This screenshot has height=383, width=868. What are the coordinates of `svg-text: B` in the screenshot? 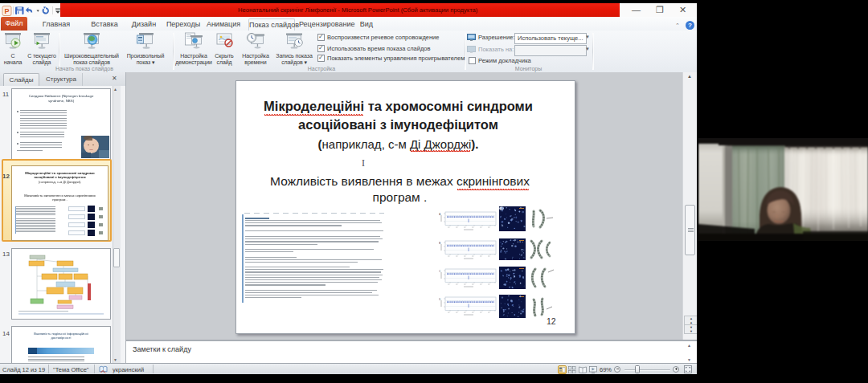 It's located at (440, 243).